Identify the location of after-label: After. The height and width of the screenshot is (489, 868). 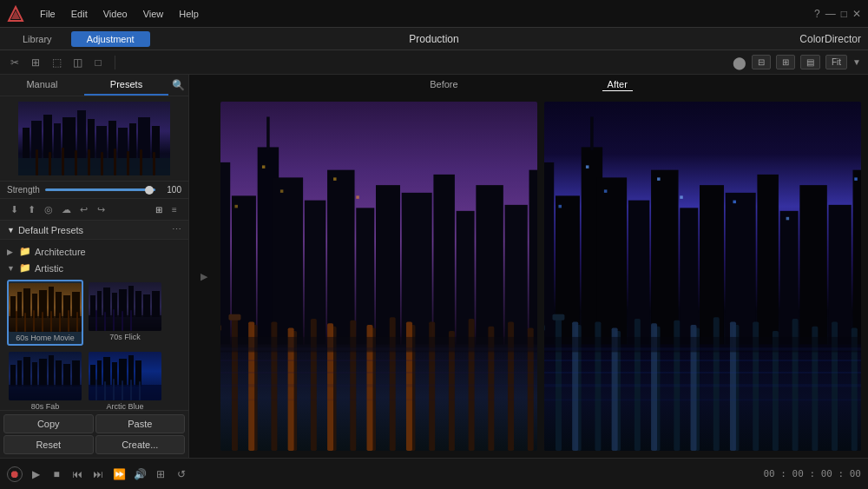
(618, 85).